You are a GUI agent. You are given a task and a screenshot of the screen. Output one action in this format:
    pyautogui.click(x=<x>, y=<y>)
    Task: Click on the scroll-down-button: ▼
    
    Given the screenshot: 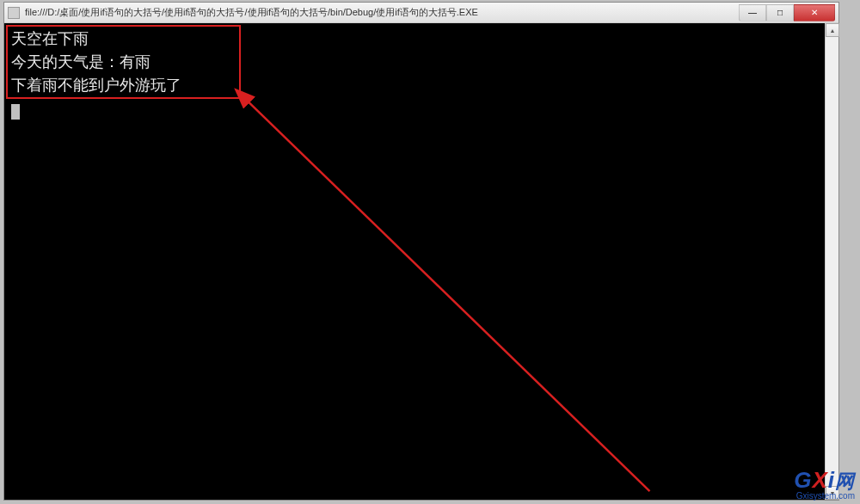 What is the action you would take?
    pyautogui.click(x=832, y=493)
    